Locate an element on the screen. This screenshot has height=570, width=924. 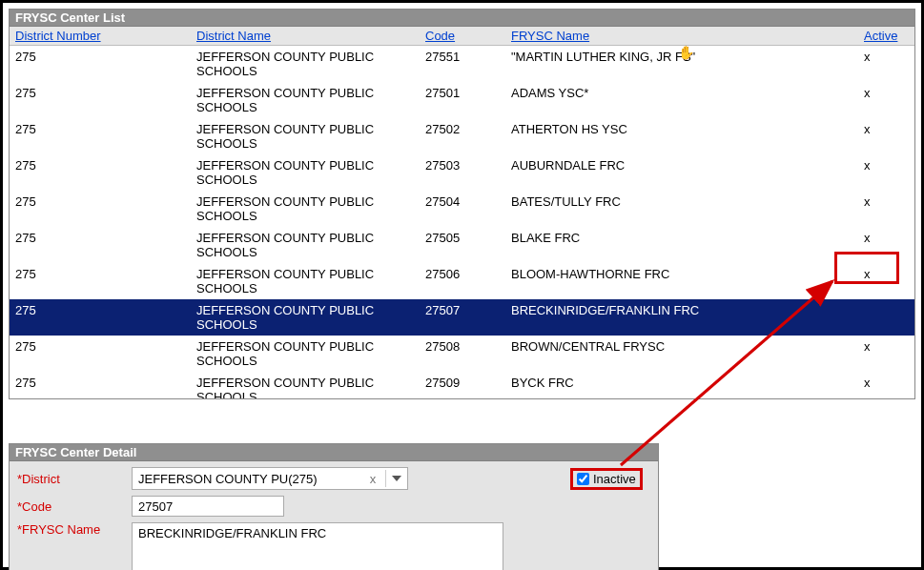
cell-frysc-name: ATHERTON HS YSC is located at coordinates (682, 130).